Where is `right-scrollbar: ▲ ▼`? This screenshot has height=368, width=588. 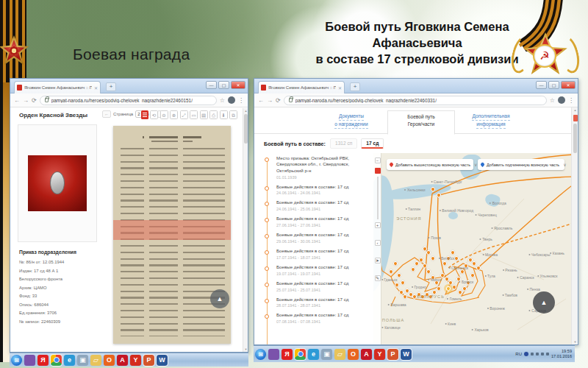
right-scrollbar: ▲ ▼ is located at coordinates (575, 226).